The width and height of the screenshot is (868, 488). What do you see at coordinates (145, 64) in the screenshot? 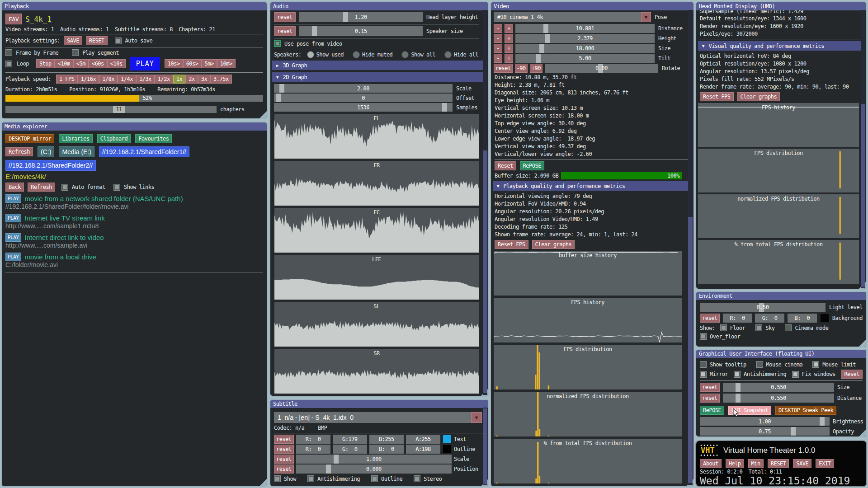
I see `play-button: PLAY` at bounding box center [145, 64].